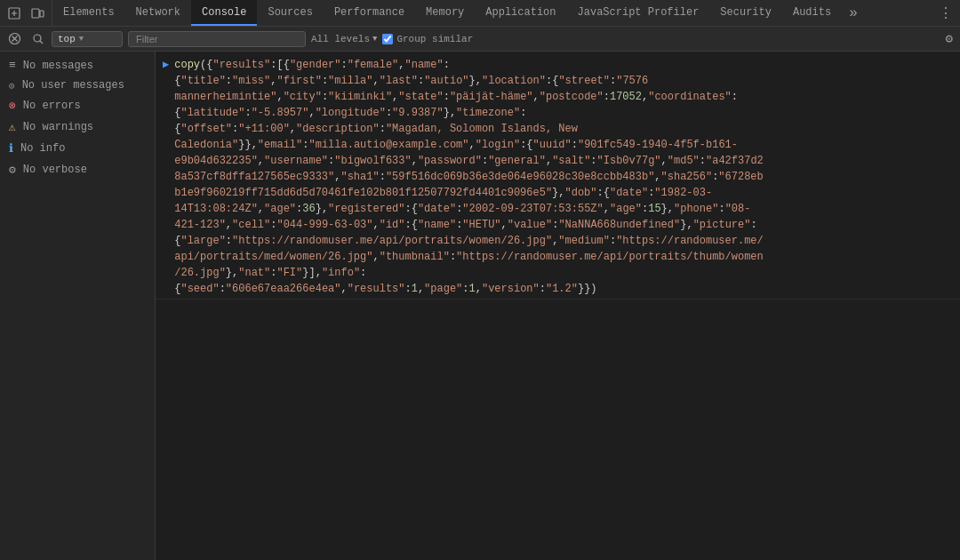 Image resolution: width=960 pixels, height=560 pixels. What do you see at coordinates (14, 13) in the screenshot?
I see `inspect-element-button` at bounding box center [14, 13].